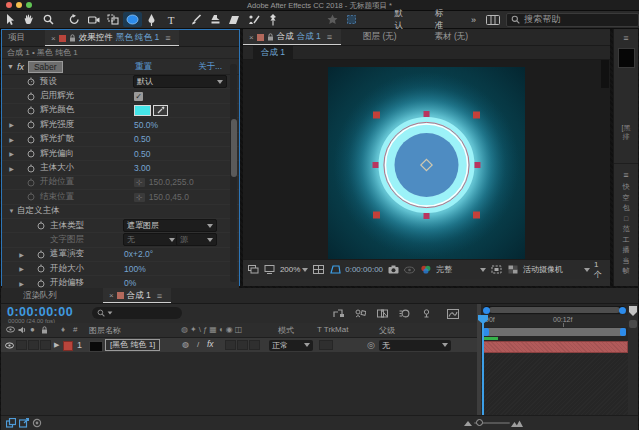 This screenshot has width=639, height=430. I want to click on property-value: 3.00, so click(142, 168).